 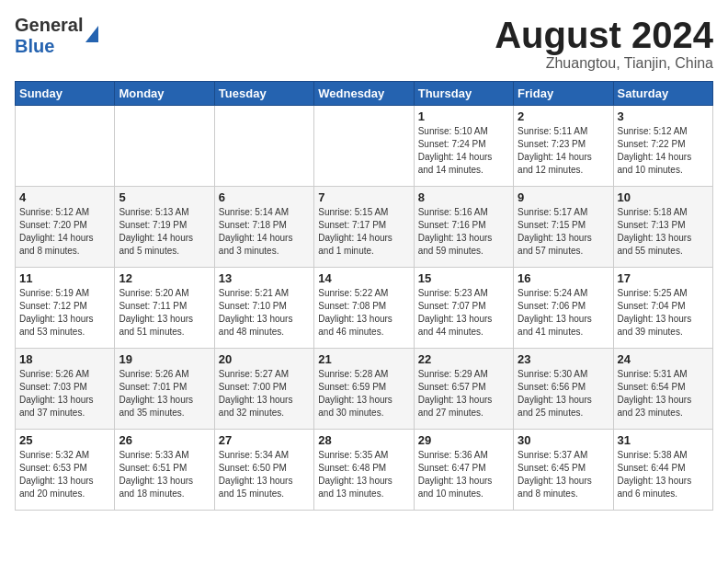 What do you see at coordinates (265, 278) in the screenshot?
I see `day-number: 13` at bounding box center [265, 278].